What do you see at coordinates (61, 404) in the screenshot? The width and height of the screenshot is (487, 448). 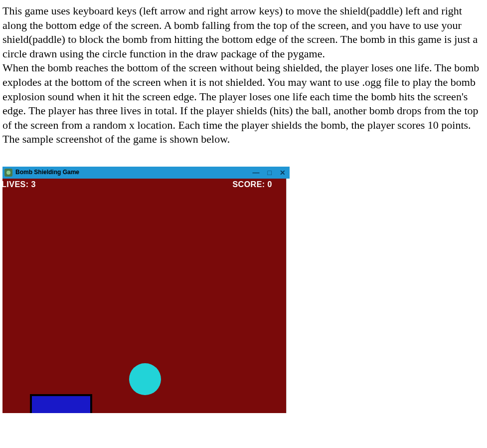 I see `shield-paddle` at bounding box center [61, 404].